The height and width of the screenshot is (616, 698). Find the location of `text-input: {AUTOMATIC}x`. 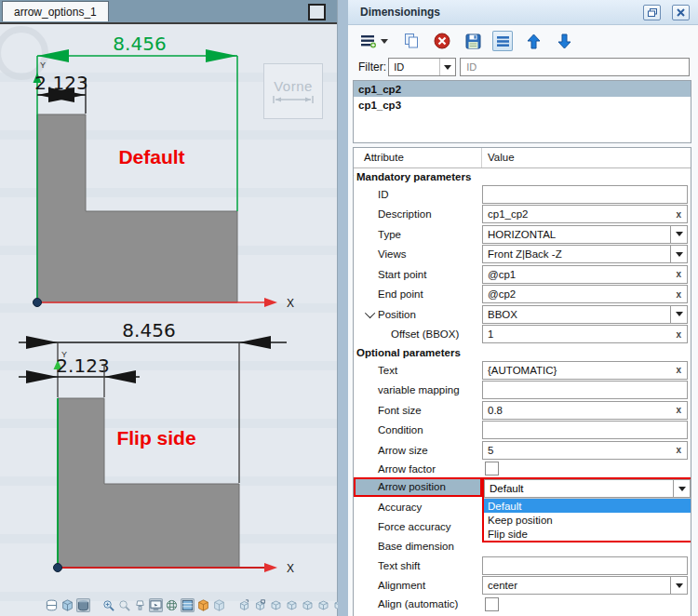

text-input: {AUTOMATIC}x is located at coordinates (584, 370).